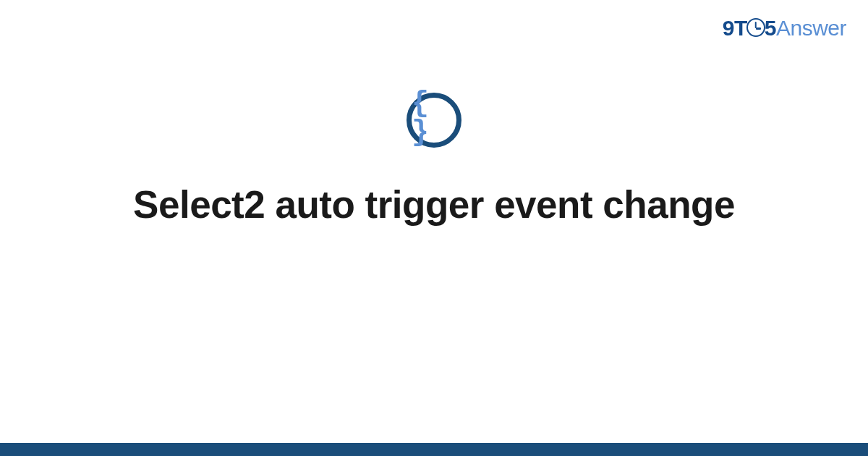 The height and width of the screenshot is (456, 868). What do you see at coordinates (434, 449) in the screenshot?
I see `bottom-accent-bar` at bounding box center [434, 449].